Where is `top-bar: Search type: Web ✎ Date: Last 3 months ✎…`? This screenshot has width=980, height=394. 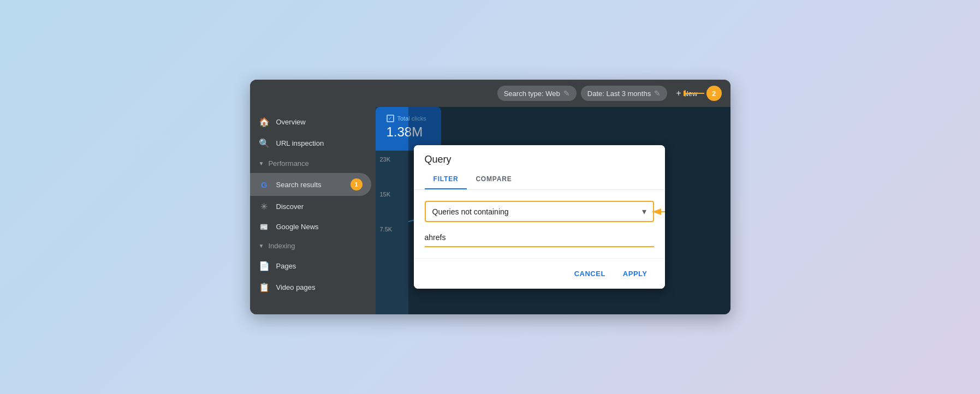
top-bar: Search type: Web ✎ Date: Last 3 months ✎… is located at coordinates (490, 93).